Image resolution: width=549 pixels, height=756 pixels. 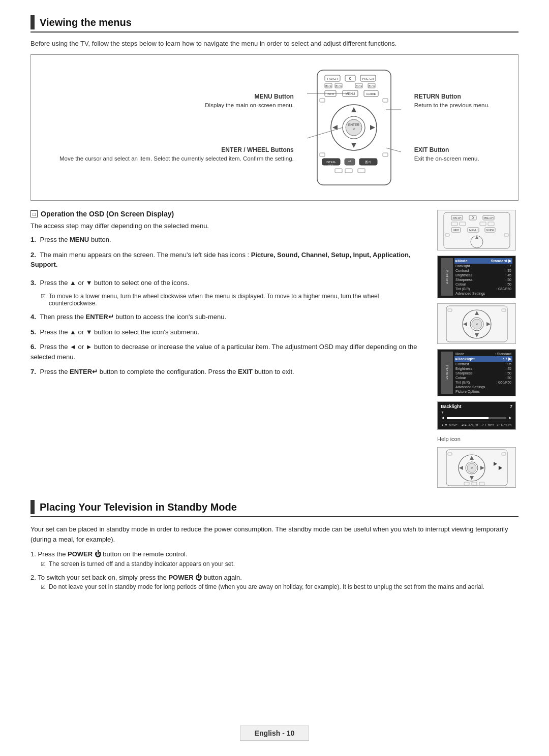 I want to click on note-icon-2: ☑, so click(x=43, y=587).